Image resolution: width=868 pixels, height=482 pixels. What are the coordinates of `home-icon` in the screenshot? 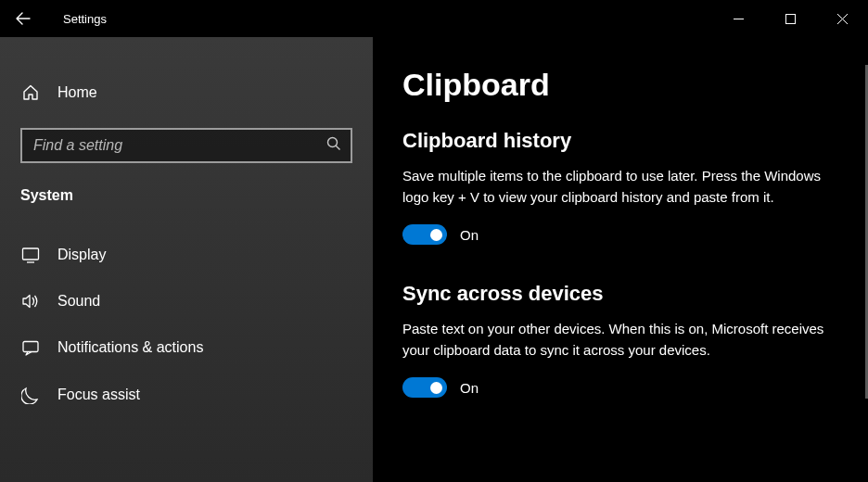 It's located at (31, 93).